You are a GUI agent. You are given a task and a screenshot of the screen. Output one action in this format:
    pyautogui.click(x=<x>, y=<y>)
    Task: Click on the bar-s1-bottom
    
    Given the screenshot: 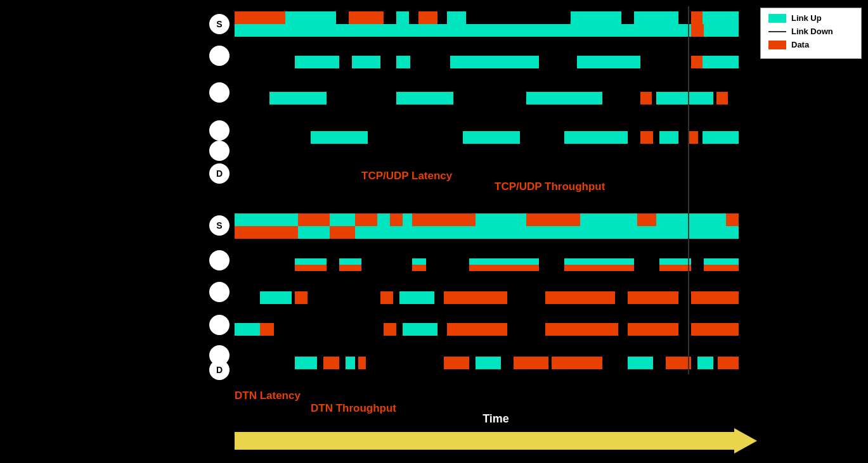 What is the action you would take?
    pyautogui.click(x=487, y=30)
    